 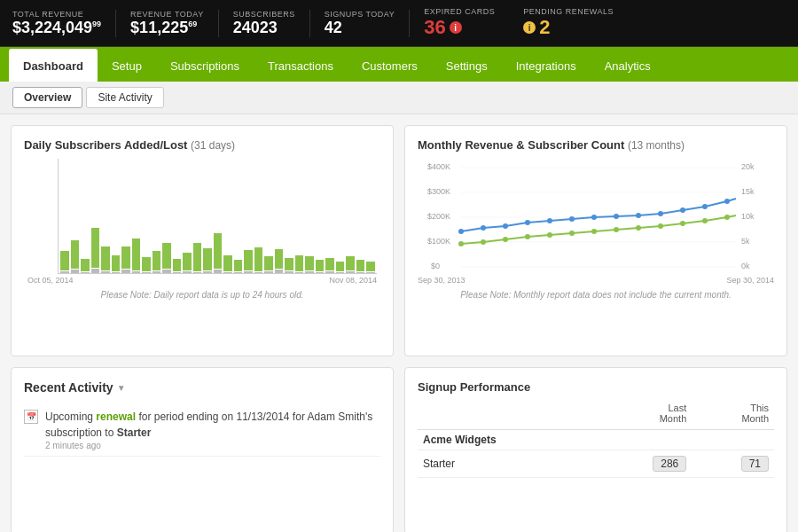 I want to click on sub-nav: Overview Site Activity, so click(x=399, y=98).